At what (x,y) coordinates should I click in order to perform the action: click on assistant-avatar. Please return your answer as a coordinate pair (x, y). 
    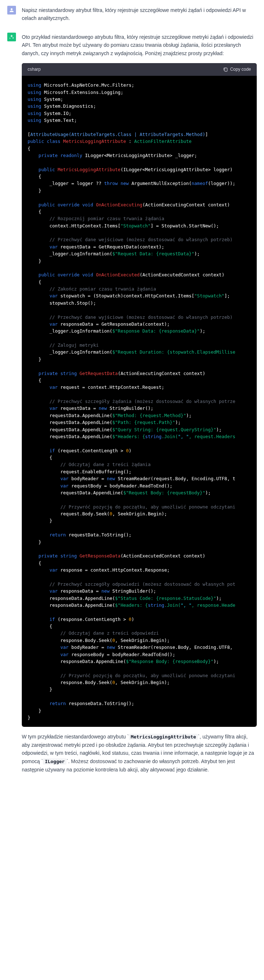
    Looking at the image, I should click on (11, 37).